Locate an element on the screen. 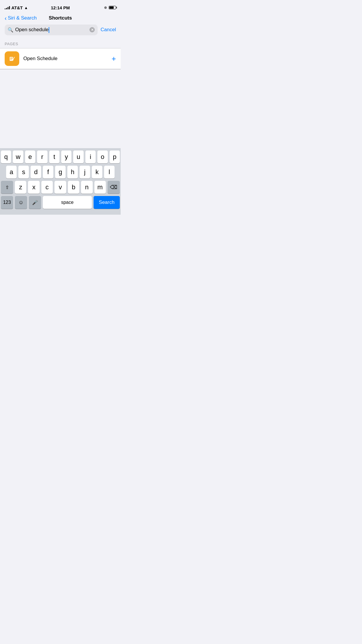  keyboard-row-4: 123 ☺ 🎤 space Search is located at coordinates (60, 202).